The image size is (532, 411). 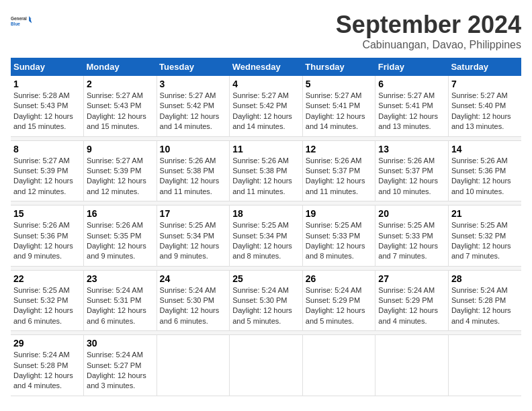 I want to click on week-row-5: 29Sunrise: 5:24 AMSunset: 5:28 PMDayligh…, so click(x=266, y=365).